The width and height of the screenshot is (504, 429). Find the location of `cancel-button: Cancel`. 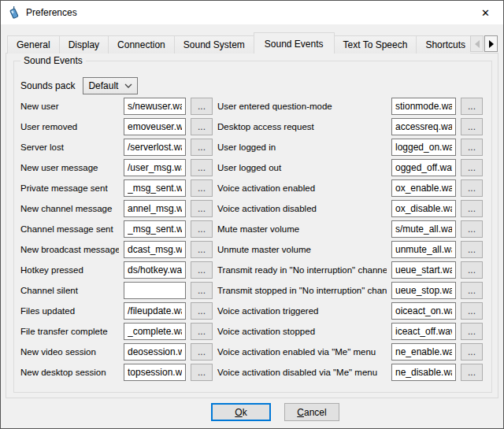

cancel-button: Cancel is located at coordinates (312, 412).